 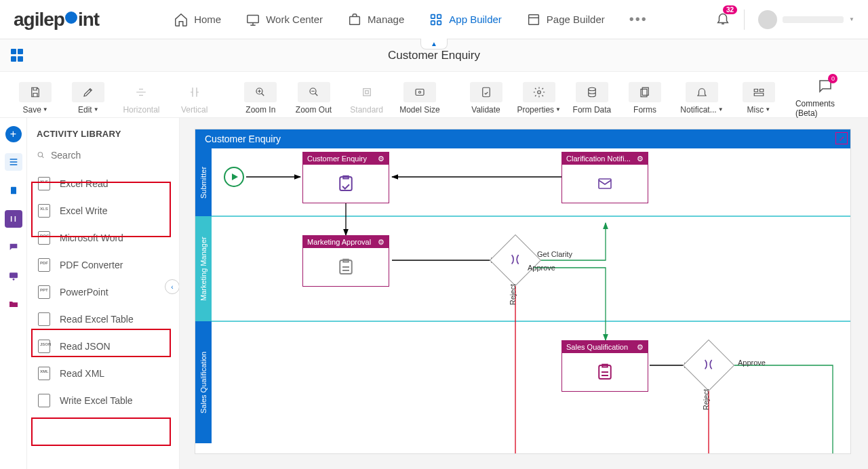 I want to click on activity-sales-qualification: Sales Qualification⚙, so click(x=605, y=366).